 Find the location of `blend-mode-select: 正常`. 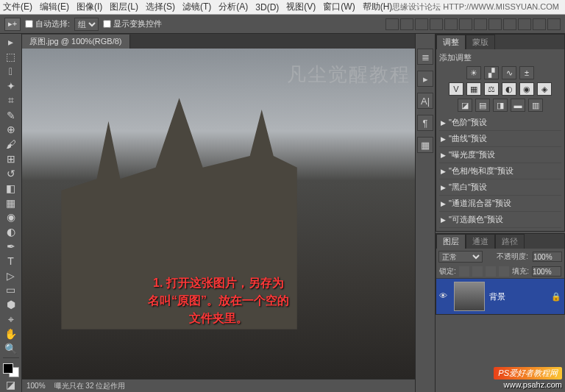

blend-mode-select: 正常 is located at coordinates (461, 257).